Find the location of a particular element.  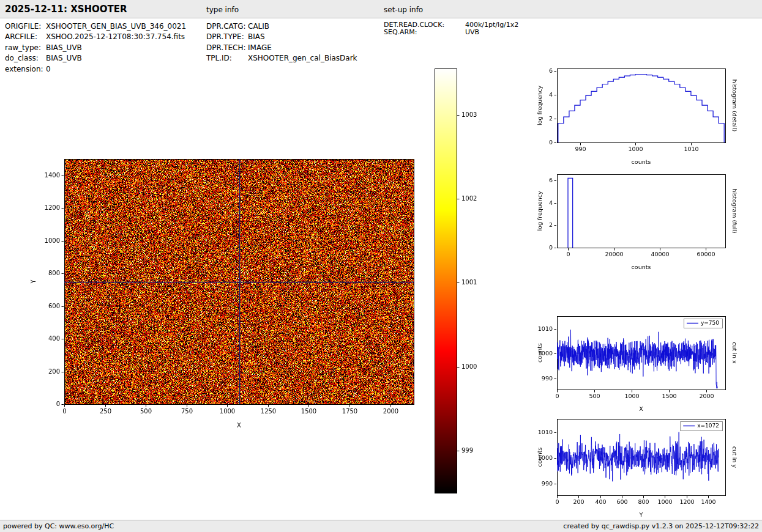

info-value: 0 is located at coordinates (48, 69).